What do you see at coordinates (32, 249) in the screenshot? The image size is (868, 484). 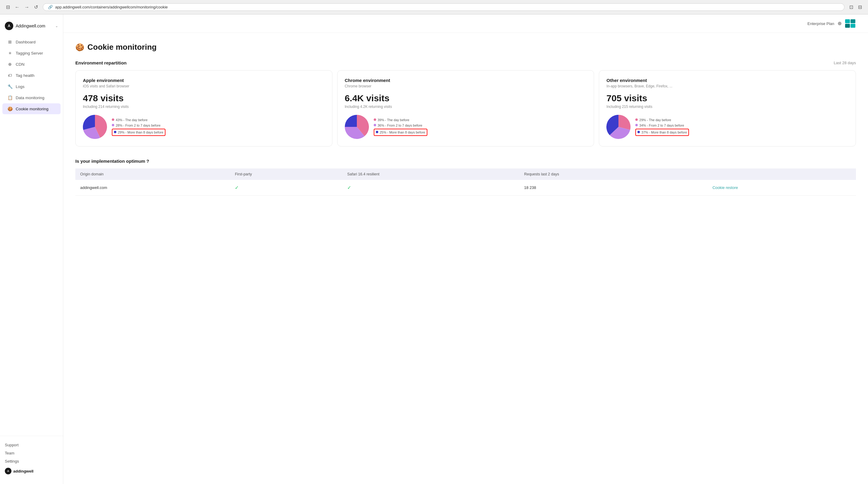 I see `sidebar: A Addingwell.com ⌄ ⊞ Dashboard ≡ Tagging…` at bounding box center [32, 249].